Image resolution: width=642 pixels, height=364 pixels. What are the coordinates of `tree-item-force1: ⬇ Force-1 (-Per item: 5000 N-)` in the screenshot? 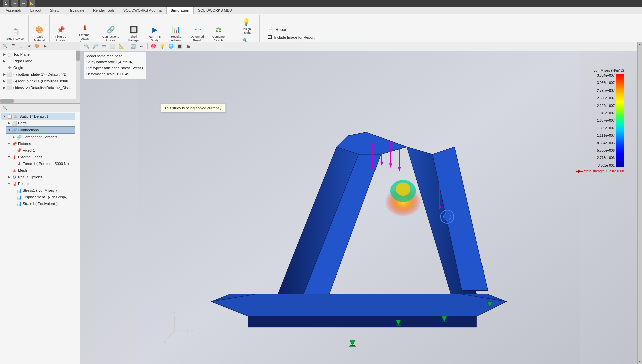 It's located at (43, 164).